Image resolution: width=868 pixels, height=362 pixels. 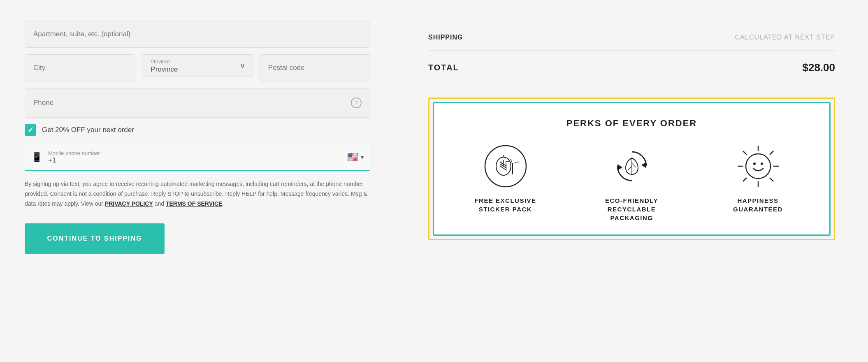 What do you see at coordinates (30, 130) in the screenshot?
I see `checkmark-icon: ✓` at bounding box center [30, 130].